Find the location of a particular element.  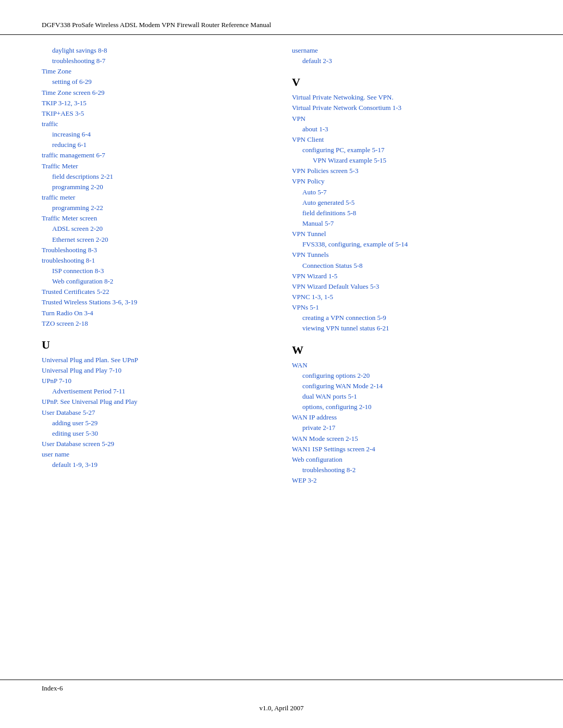

index-entry: UPnP. See Universal Plug and Play is located at coordinates (156, 402).